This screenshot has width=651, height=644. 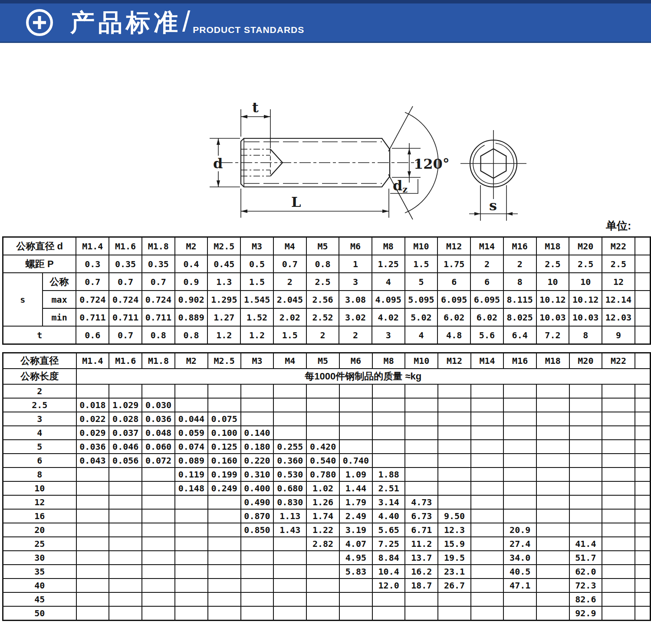 What do you see at coordinates (327, 447) in the screenshot?
I see `table-row: 50.0360.0460.0600.0740.1250.1800.2550.42…` at bounding box center [327, 447].